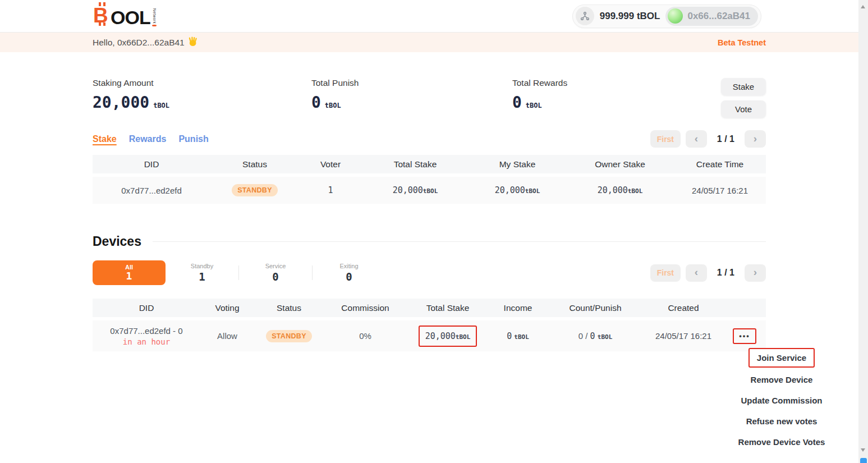 This screenshot has height=463, width=868. What do you see at coordinates (289, 336) in the screenshot?
I see `status-badge: STANDBY` at bounding box center [289, 336].